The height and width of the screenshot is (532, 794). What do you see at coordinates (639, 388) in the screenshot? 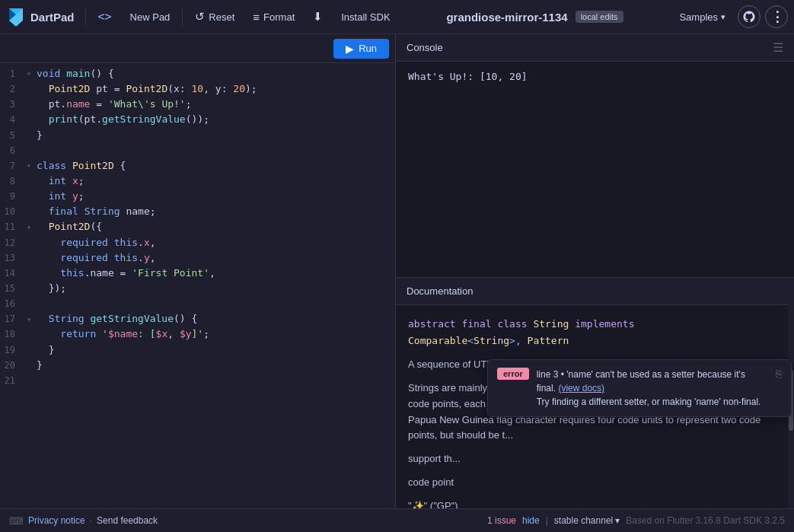
I see `error-tooltip: error line 3 • 'name' can't be used as a…` at bounding box center [639, 388].